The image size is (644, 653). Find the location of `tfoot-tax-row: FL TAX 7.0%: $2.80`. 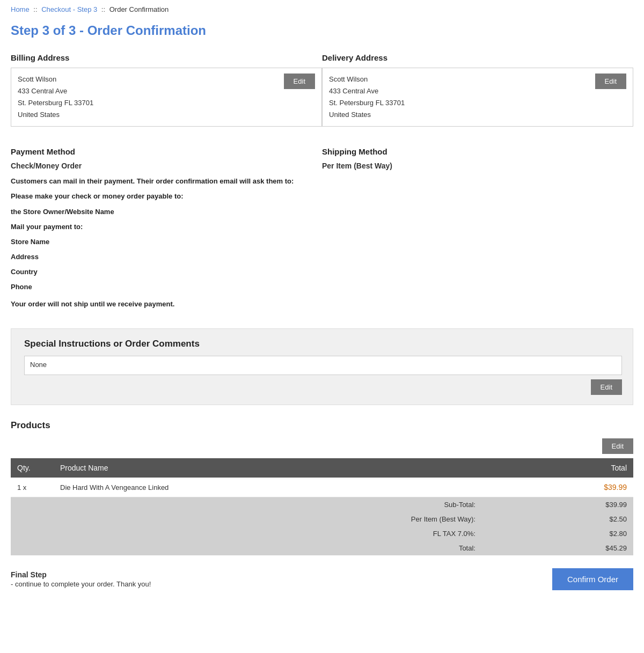

tfoot-tax-row: FL TAX 7.0%: $2.80 is located at coordinates (322, 533).